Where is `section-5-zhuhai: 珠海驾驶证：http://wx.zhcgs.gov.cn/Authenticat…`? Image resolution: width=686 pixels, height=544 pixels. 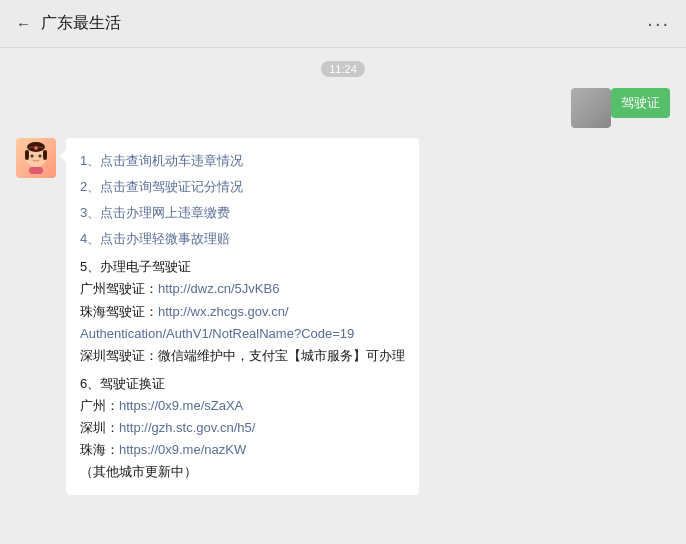 section-5-zhuhai: 珠海驾驶证：http://wx.zhcgs.gov.cn/Authenticat… is located at coordinates (242, 323).